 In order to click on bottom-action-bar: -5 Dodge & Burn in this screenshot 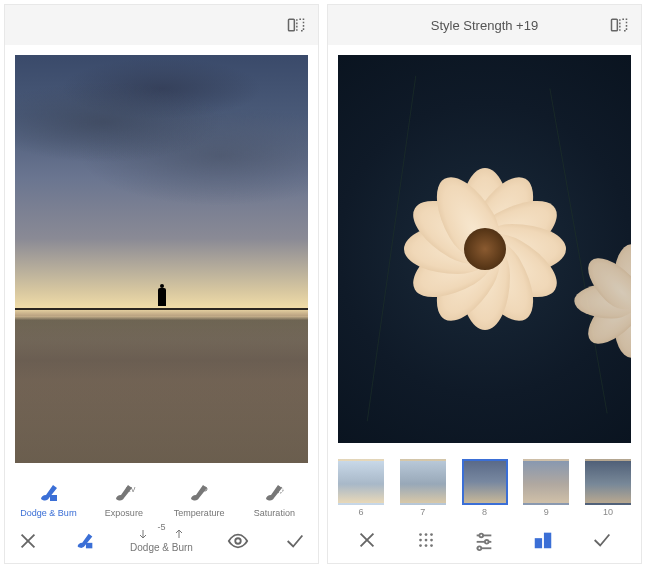, I will do `click(162, 542)`.